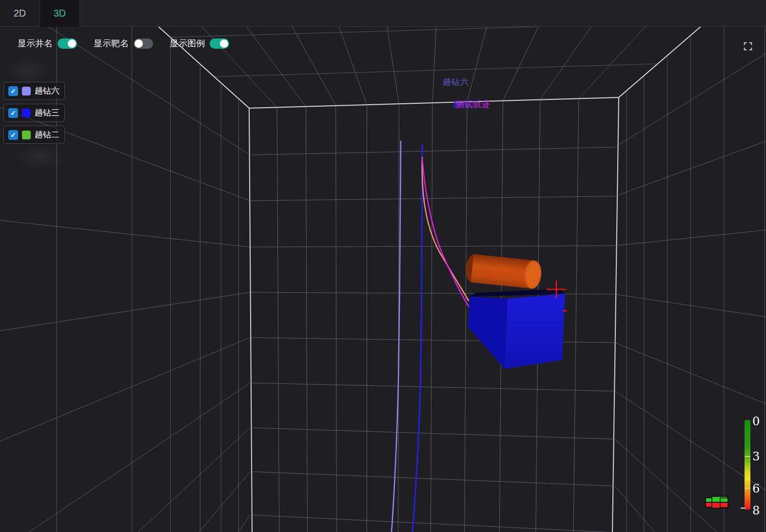 This screenshot has width=766, height=532. What do you see at coordinates (34, 91) in the screenshot?
I see `legend-item-well-six: ✓ 趟钻六` at bounding box center [34, 91].